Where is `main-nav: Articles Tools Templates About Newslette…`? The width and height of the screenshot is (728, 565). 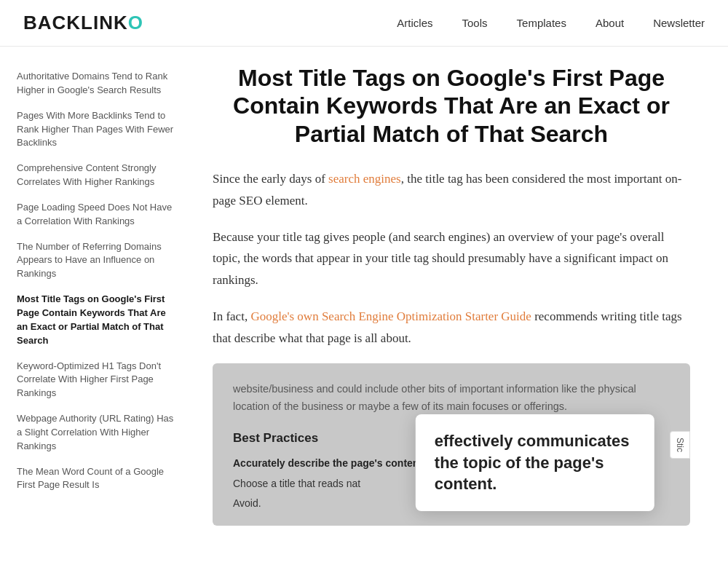 main-nav: Articles Tools Templates About Newslette… is located at coordinates (550, 23).